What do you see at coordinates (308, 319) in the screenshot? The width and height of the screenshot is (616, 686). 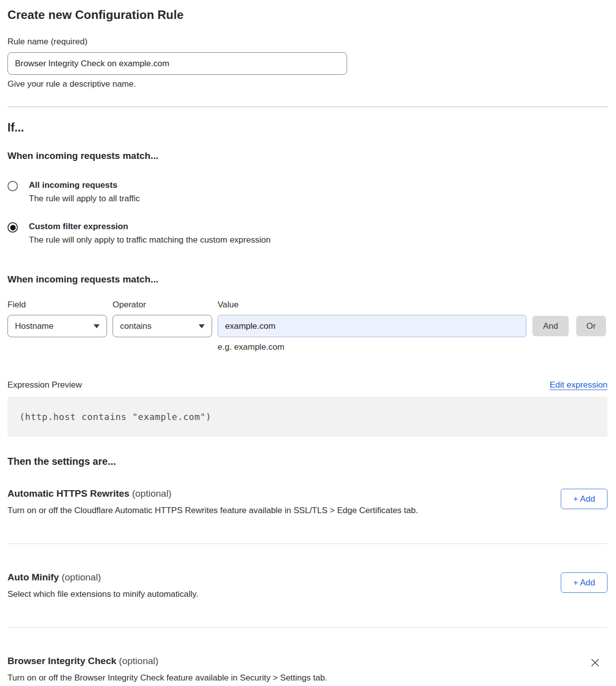 I see `expression-builder-row: Field Hostname Operator contains Value A…` at bounding box center [308, 319].